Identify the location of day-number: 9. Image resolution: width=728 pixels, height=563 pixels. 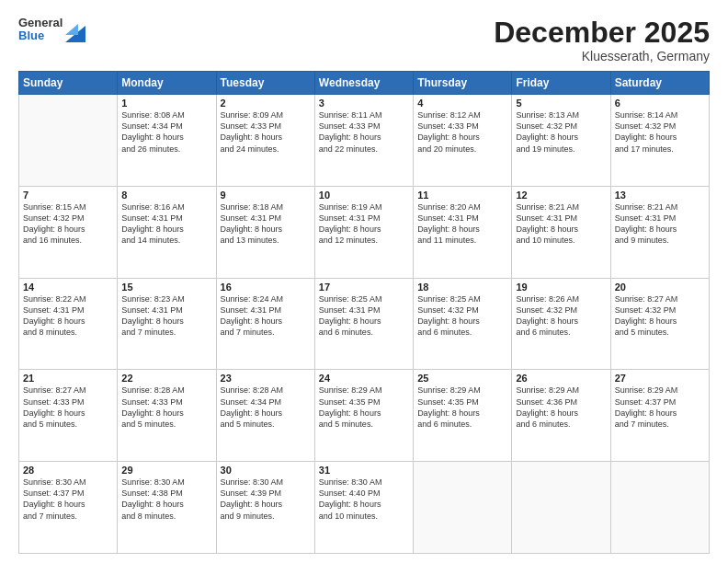
(266, 195).